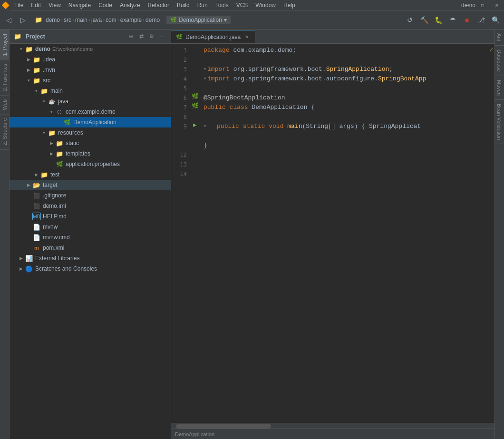 This screenshot has height=439, width=504. What do you see at coordinates (131, 20) in the screenshot?
I see `breadcrumb-example: example` at bounding box center [131, 20].